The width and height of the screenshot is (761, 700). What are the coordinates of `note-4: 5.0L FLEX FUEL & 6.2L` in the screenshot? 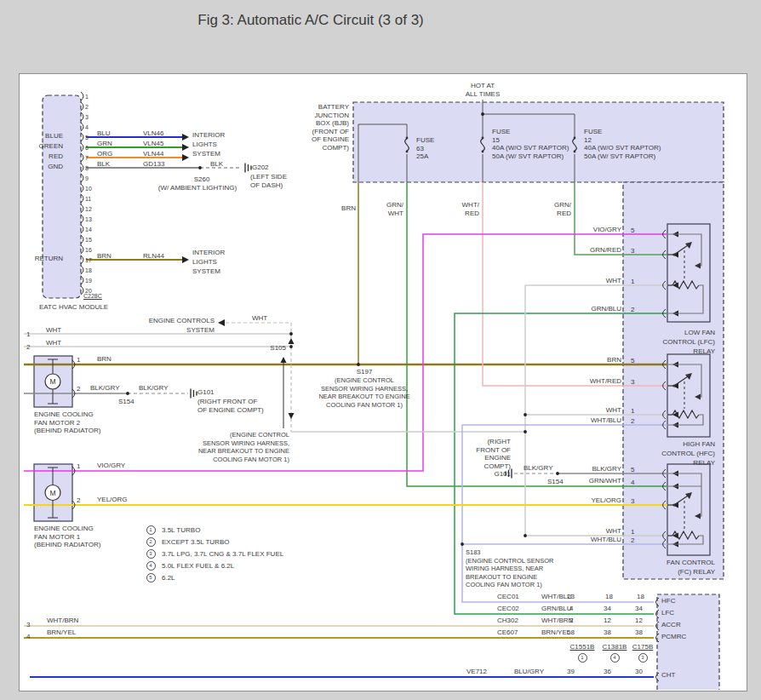 It's located at (197, 566).